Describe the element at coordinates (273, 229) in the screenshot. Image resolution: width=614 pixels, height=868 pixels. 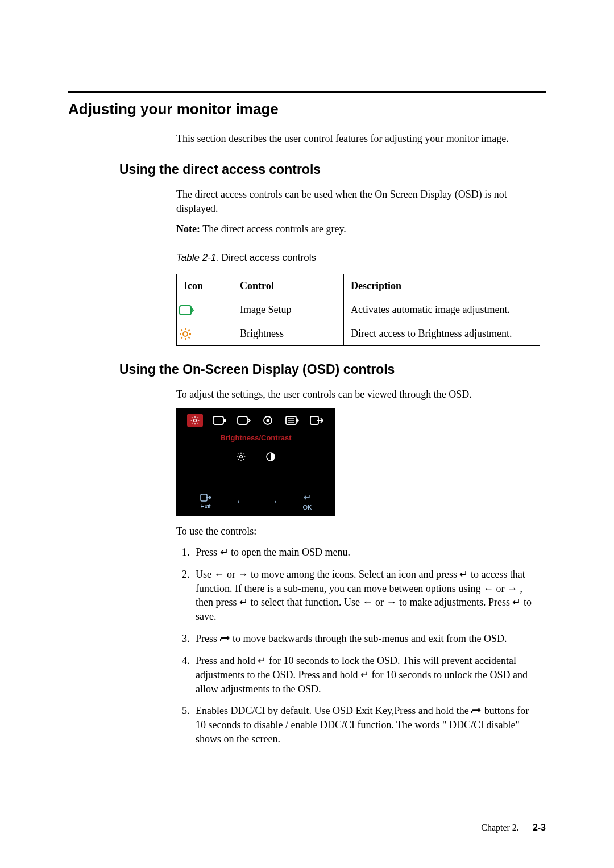
I see `note-text: The direct access controls are grey.` at that location.